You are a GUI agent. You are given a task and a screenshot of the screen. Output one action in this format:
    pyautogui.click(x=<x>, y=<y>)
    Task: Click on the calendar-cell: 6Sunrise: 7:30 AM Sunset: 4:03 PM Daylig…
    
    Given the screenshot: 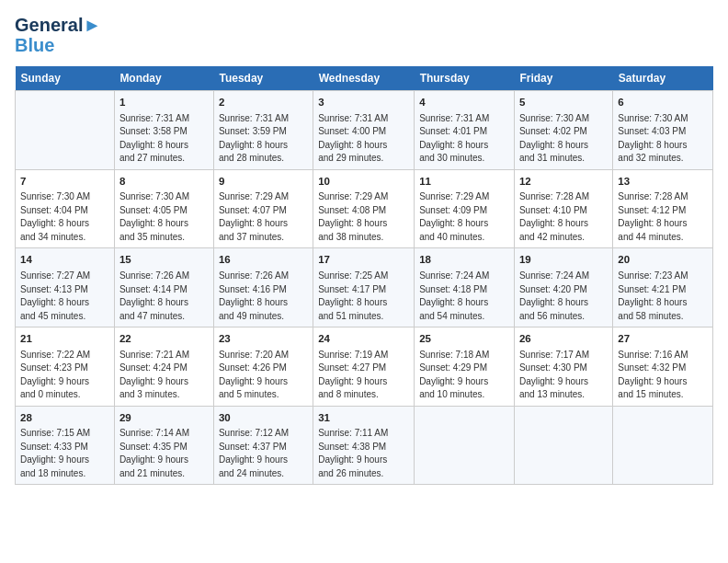 What is the action you would take?
    pyautogui.click(x=664, y=131)
    